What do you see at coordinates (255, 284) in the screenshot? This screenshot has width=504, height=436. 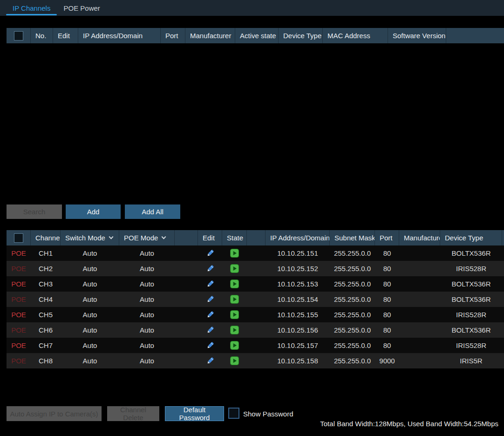 I see `channel-row: POE CH3 Auto Auto` at bounding box center [255, 284].